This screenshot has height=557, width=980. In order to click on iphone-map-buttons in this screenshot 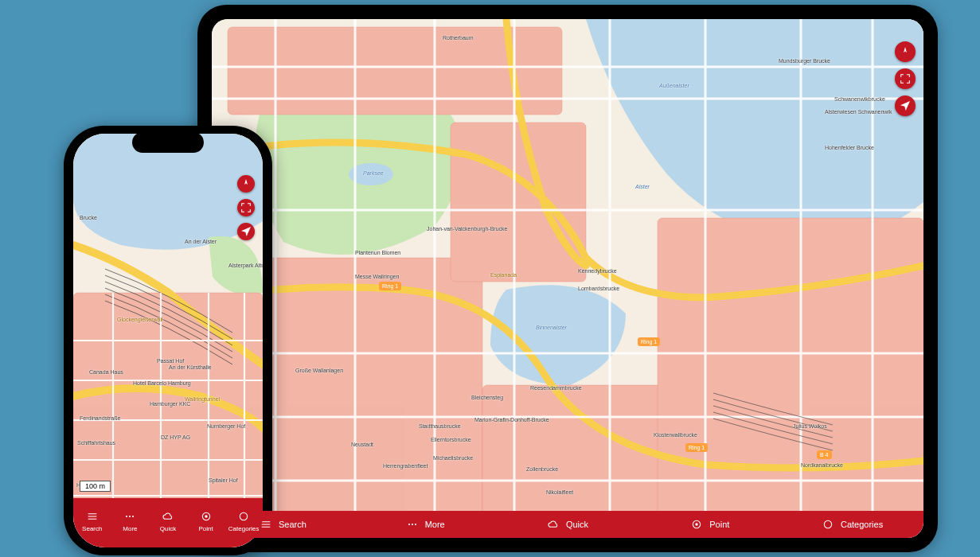, I will do `click(246, 208)`.